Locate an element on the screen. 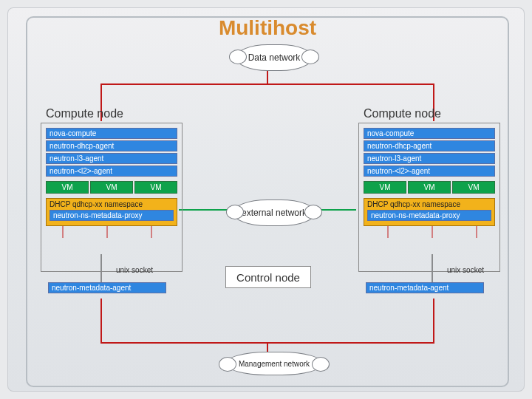 Image resolution: width=532 pixels, height=399 pixels. cloud-data-network: Data network is located at coordinates (274, 58).